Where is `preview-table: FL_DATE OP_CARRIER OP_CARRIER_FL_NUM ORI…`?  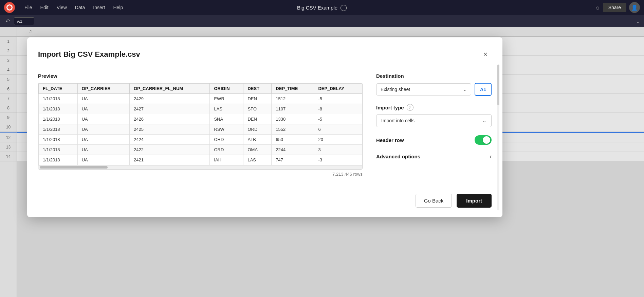 preview-table: FL_DATE OP_CARRIER OP_CARRIER_FL_NUM ORI… is located at coordinates (200, 124).